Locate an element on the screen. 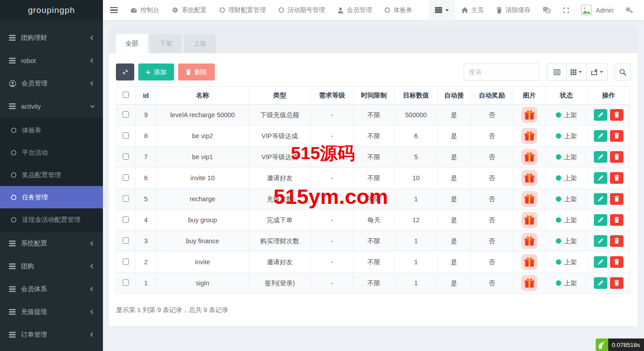  sidebar-submenu-activity: 体验券平台活动奖品配置管理任务管理送现金活动配置管理 is located at coordinates (51, 175).